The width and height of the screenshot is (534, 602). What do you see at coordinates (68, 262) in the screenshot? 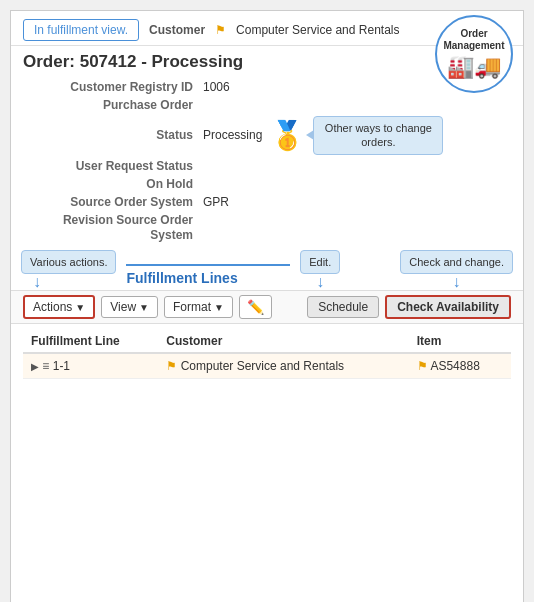
I see `various-actions-callout: Various actions.` at bounding box center [68, 262].